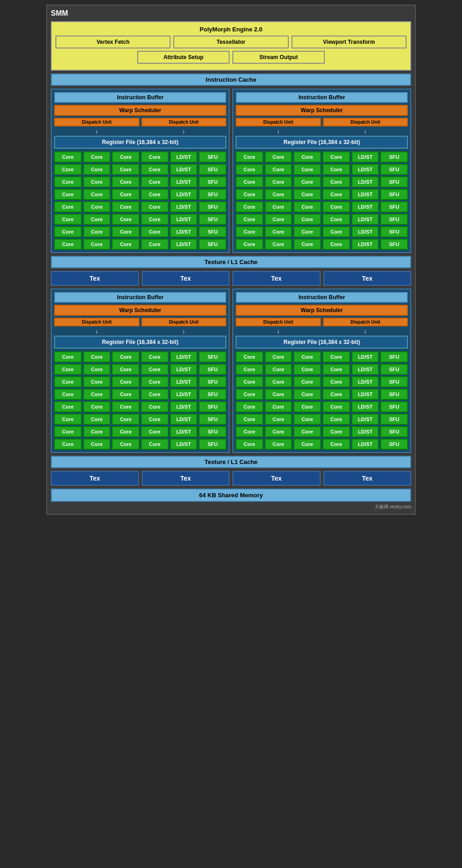 This screenshot has width=462, height=868. Describe the element at coordinates (322, 97) in the screenshot. I see `instr-buffer-tr: Instruction Buffer` at that location.